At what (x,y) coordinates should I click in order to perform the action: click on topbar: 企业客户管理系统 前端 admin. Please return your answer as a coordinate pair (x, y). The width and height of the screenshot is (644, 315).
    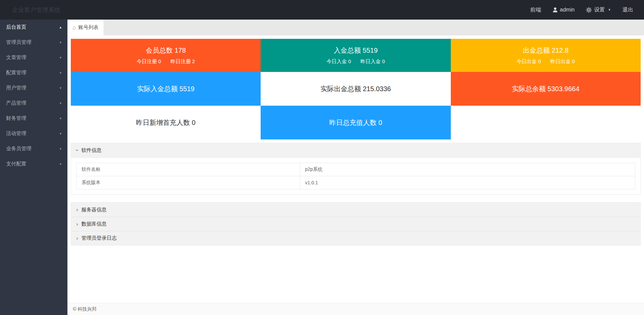
    Looking at the image, I should click on (322, 10).